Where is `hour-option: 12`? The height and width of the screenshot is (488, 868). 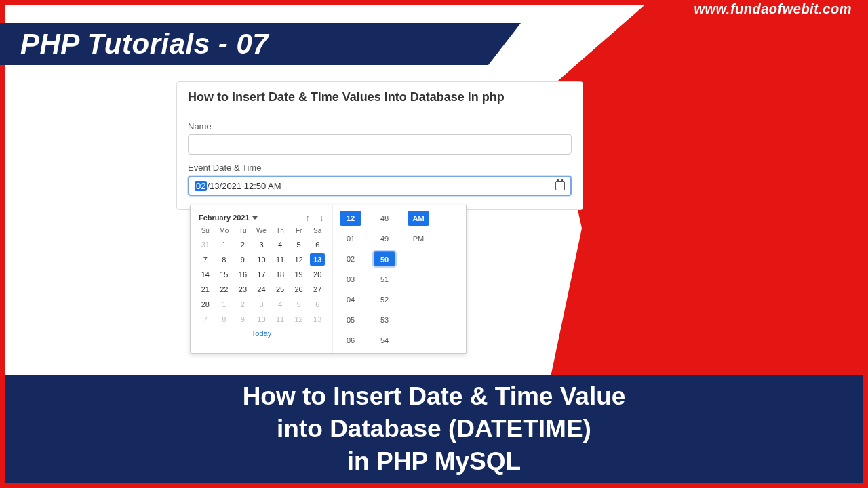
hour-option: 12 is located at coordinates (351, 218).